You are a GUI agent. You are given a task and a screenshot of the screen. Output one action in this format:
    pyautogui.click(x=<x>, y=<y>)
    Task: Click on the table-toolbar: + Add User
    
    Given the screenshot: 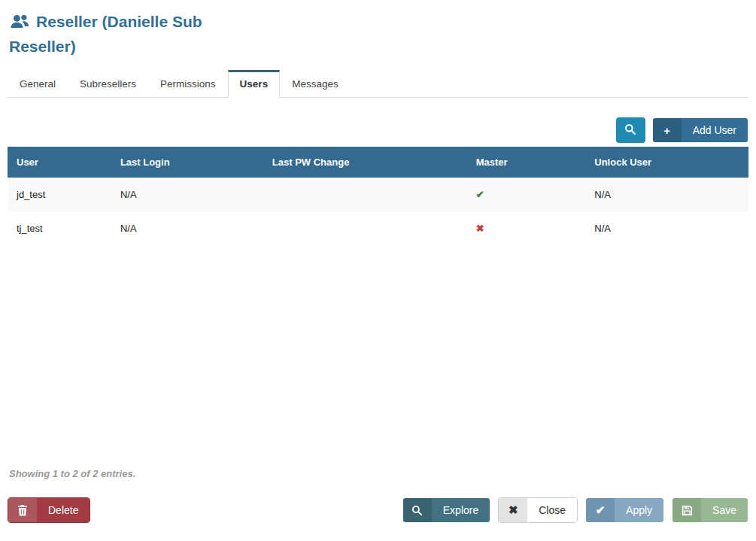 What is the action you would take?
    pyautogui.click(x=378, y=130)
    